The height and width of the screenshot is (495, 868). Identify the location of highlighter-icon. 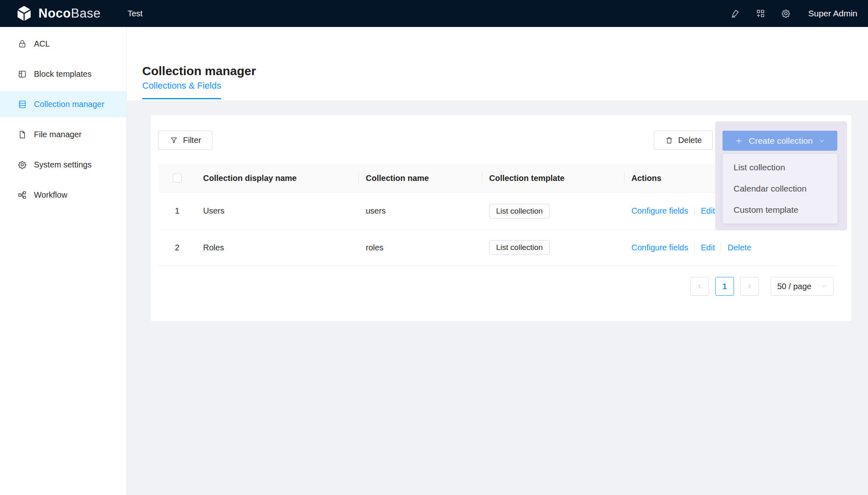
(735, 13).